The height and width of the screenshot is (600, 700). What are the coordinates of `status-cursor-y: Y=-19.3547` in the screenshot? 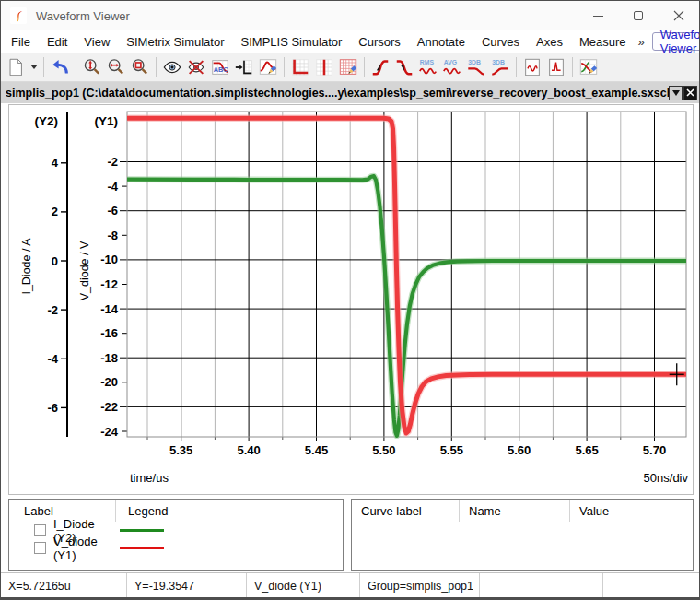 It's located at (187, 586).